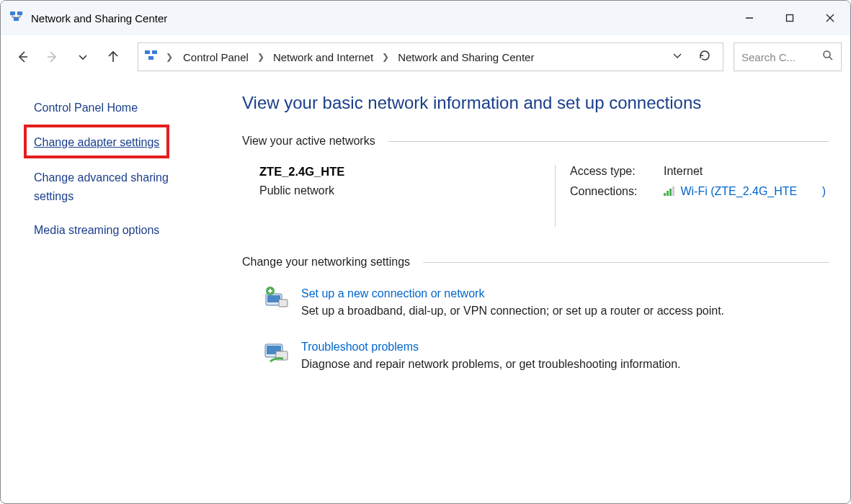 This screenshot has height=504, width=851. Describe the element at coordinates (705, 57) in the screenshot. I see `refresh-button` at that location.